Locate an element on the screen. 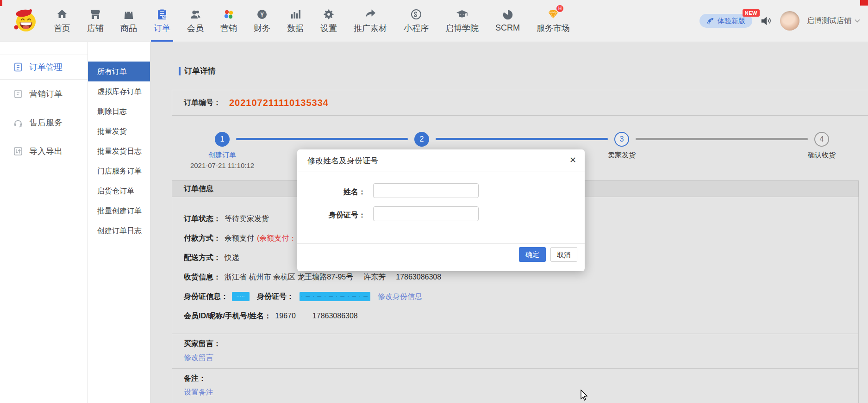 The width and height of the screenshot is (868, 403). name-input is located at coordinates (426, 191).